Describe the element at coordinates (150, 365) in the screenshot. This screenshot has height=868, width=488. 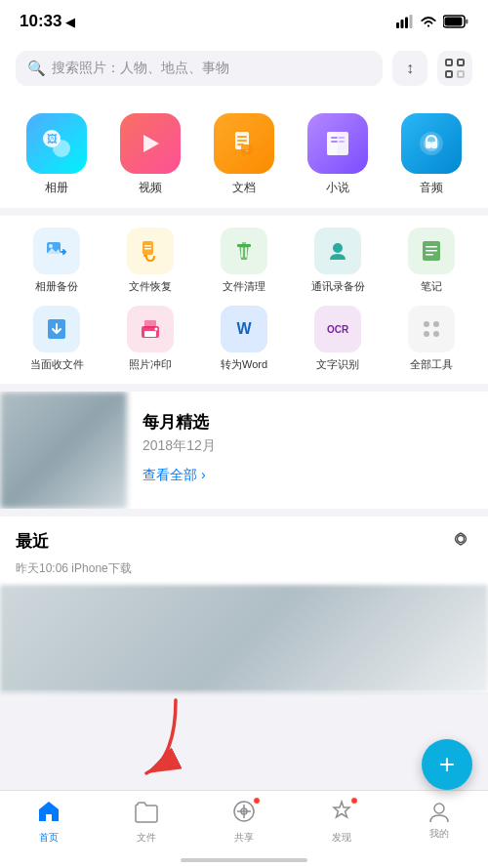
I see `photo-print-label: 照片冲印` at that location.